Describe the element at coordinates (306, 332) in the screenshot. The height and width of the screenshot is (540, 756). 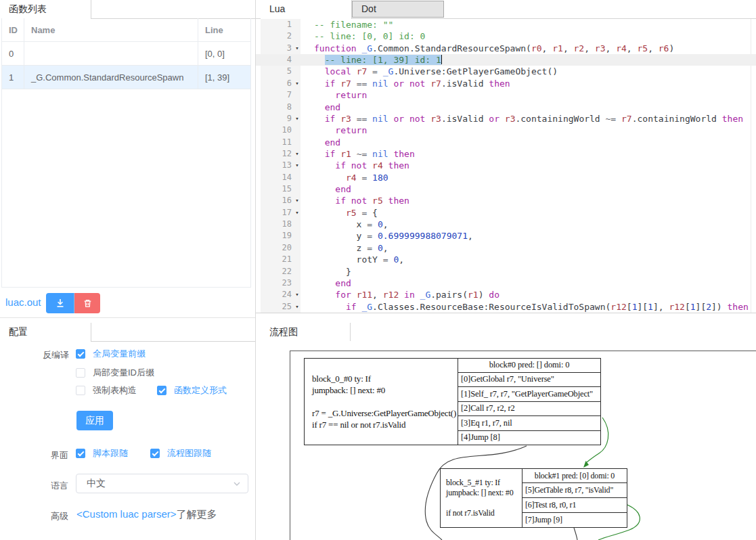
I see `tab-flowchart: 流程图` at that location.